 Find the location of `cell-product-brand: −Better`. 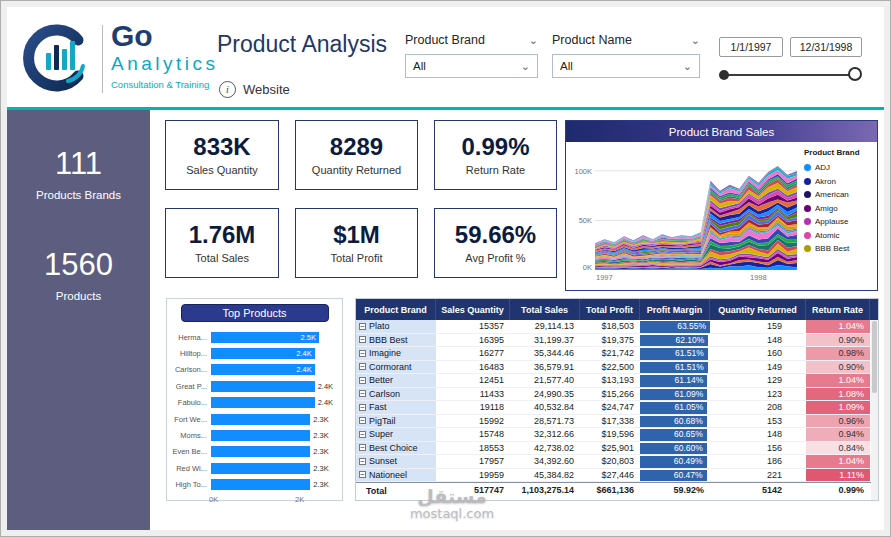

cell-product-brand: −Better is located at coordinates (396, 380).